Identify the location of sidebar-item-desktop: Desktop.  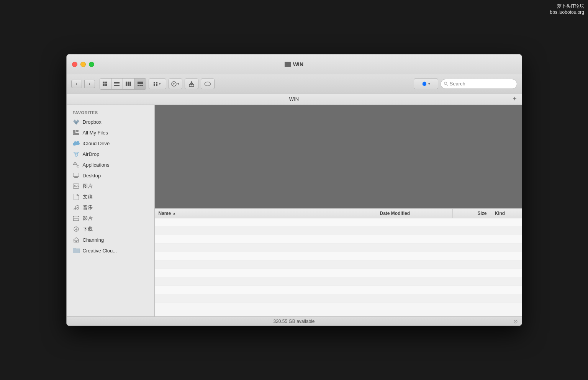
(110, 175).